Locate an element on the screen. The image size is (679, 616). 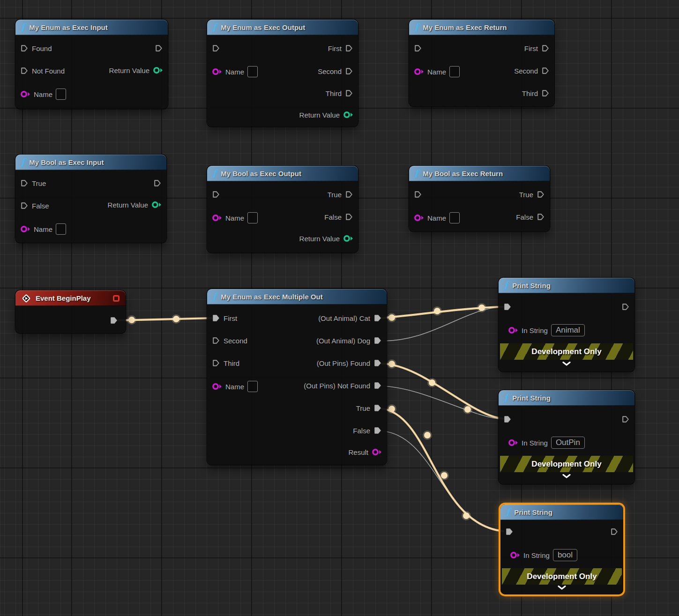
development-only-banner: Development Only is located at coordinates (567, 351).